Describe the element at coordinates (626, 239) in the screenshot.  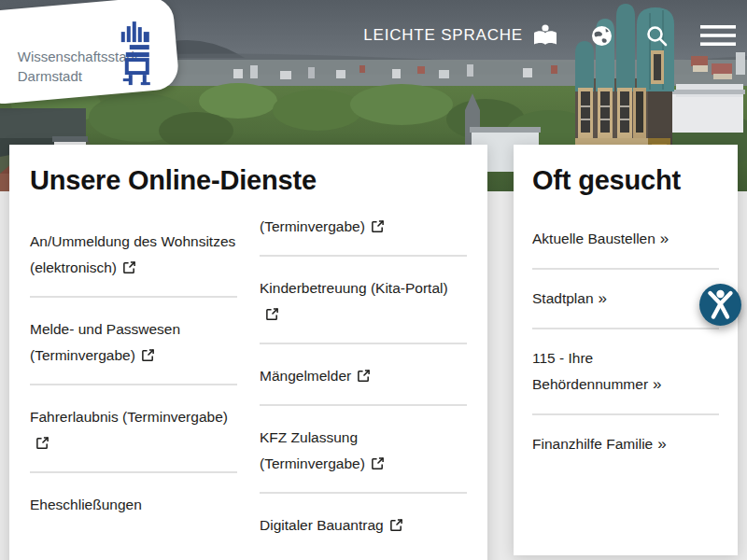
I see `often-searched-item: Aktuelle Baustellen»` at that location.